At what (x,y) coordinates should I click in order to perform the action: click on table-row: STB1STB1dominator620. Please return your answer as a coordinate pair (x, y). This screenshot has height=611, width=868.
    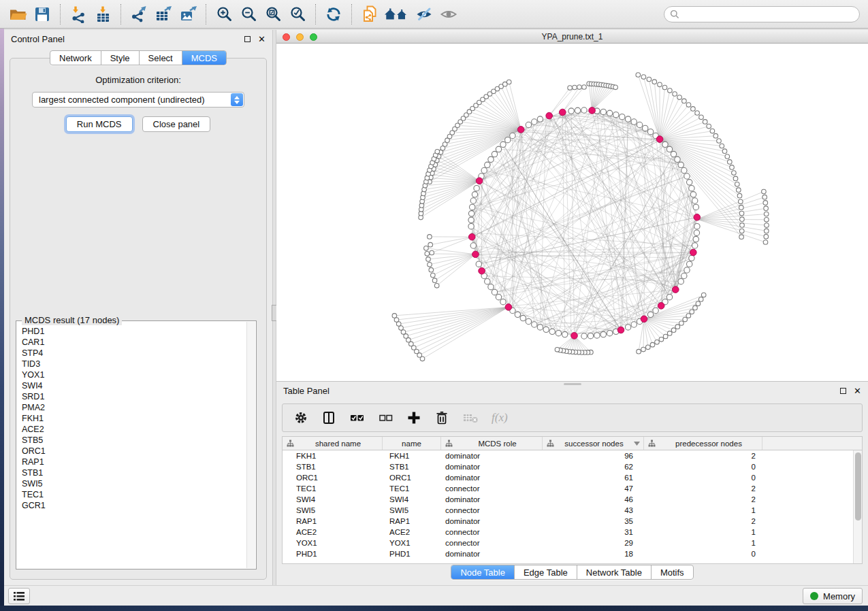
    Looking at the image, I should click on (572, 467).